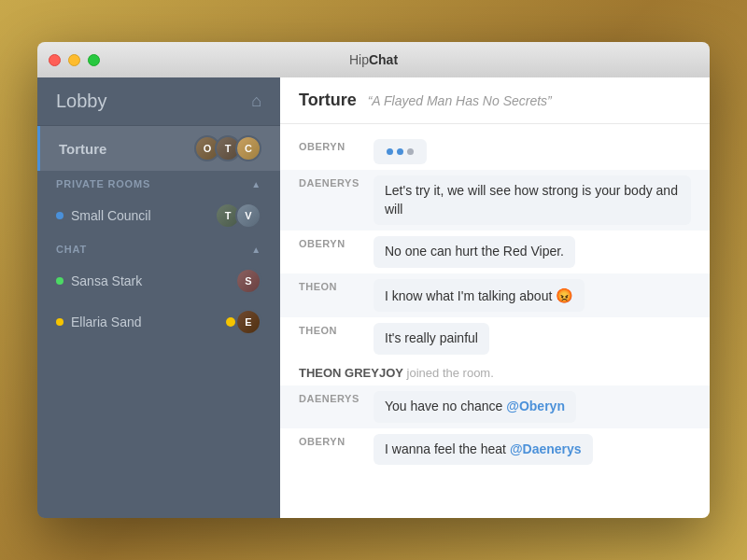 This screenshot has width=747, height=560. I want to click on small-council-dot, so click(60, 216).